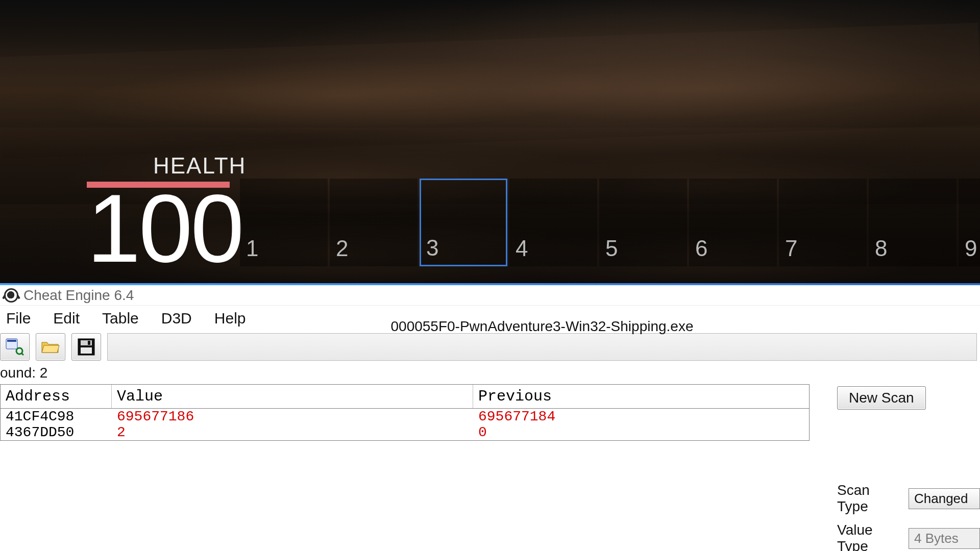 Image resolution: width=980 pixels, height=551 pixels. What do you see at coordinates (643, 222) in the screenshot?
I see `hotbar-slot-5: 5` at bounding box center [643, 222].